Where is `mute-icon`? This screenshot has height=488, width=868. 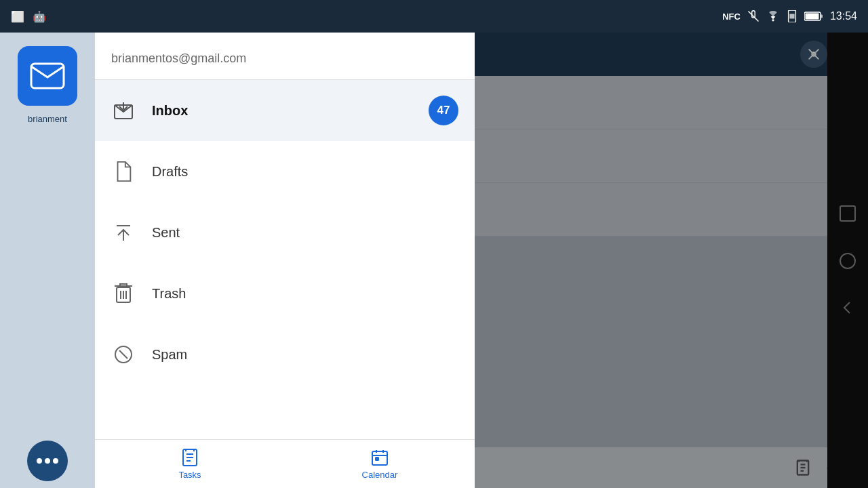 mute-icon is located at coordinates (753, 16).